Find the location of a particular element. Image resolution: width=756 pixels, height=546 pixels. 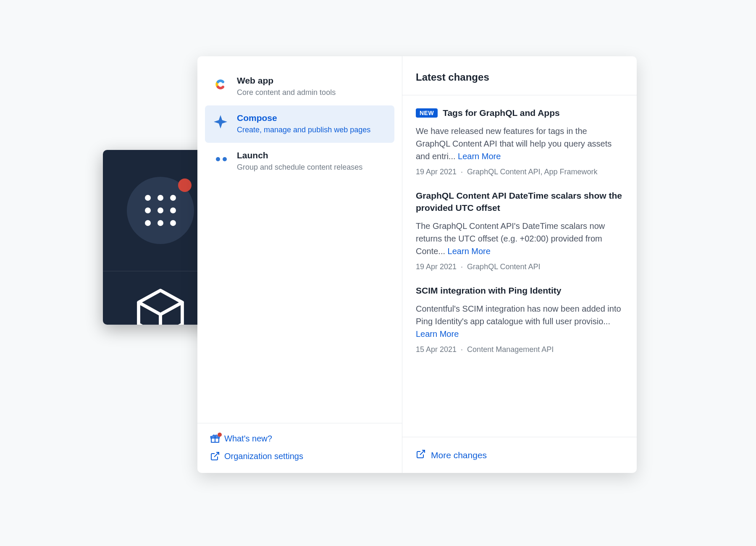

app-item-launch: Launch Group and schedule content releas… is located at coordinates (300, 161).